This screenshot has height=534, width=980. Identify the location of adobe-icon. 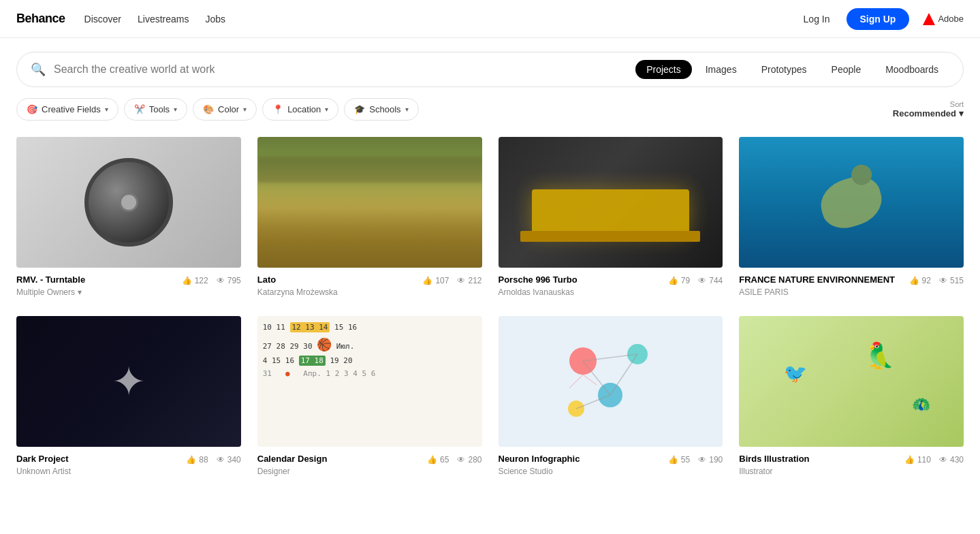
(929, 19).